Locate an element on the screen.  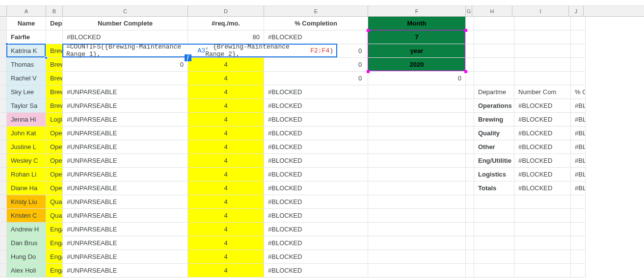
name-cell: Rohan Li is located at coordinates (27, 175).